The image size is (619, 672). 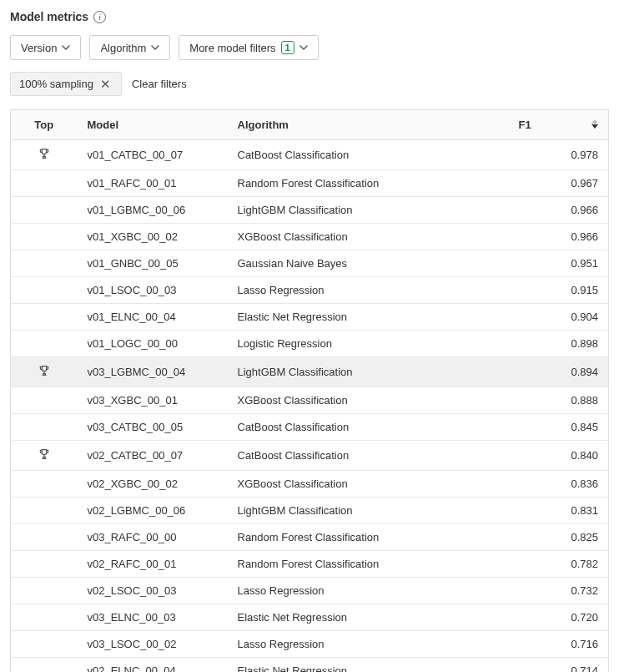 What do you see at coordinates (559, 618) in the screenshot?
I see `cell-f1: 0.720` at bounding box center [559, 618].